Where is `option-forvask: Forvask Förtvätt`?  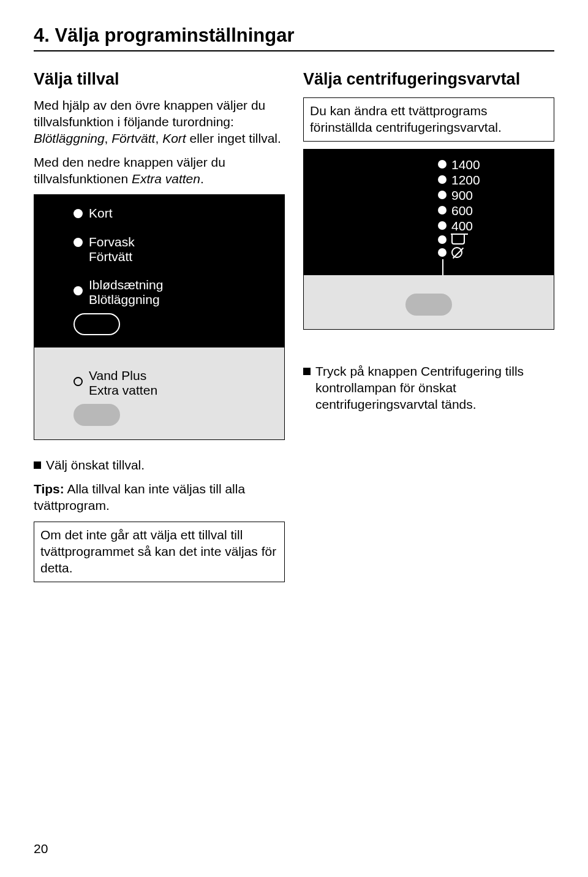 option-forvask: Forvask Förtvätt is located at coordinates (159, 249).